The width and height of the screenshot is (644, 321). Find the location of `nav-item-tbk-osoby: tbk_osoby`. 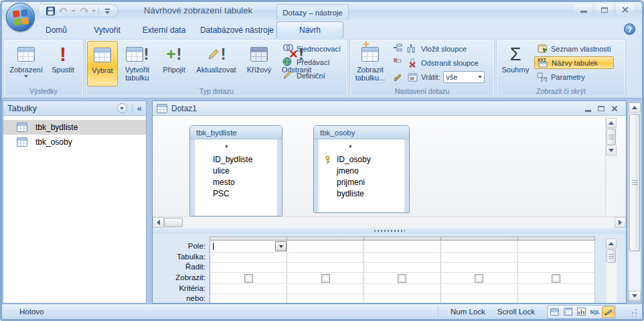

nav-item-tbk-osoby: tbk_osoby is located at coordinates (75, 142).